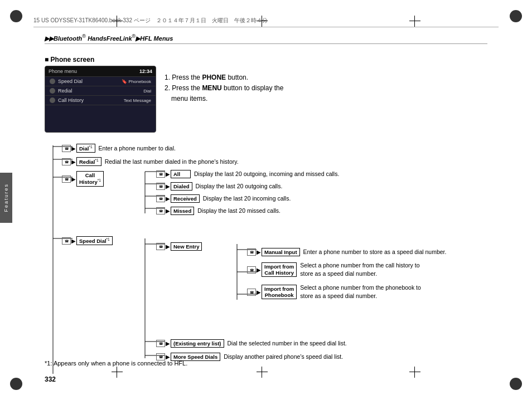  I want to click on manual-input-description: Enter a phone number to store as a speed…, so click(375, 252).